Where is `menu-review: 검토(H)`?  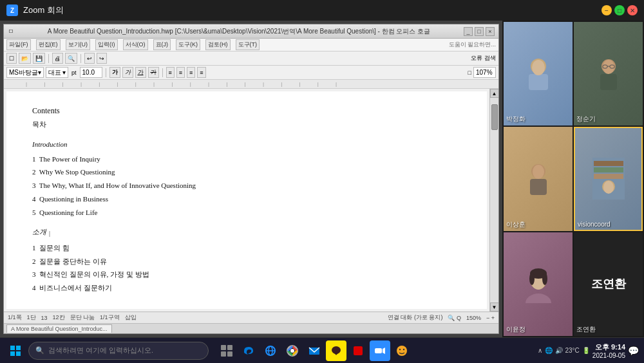
menu-review: 검토(H) is located at coordinates (218, 45).